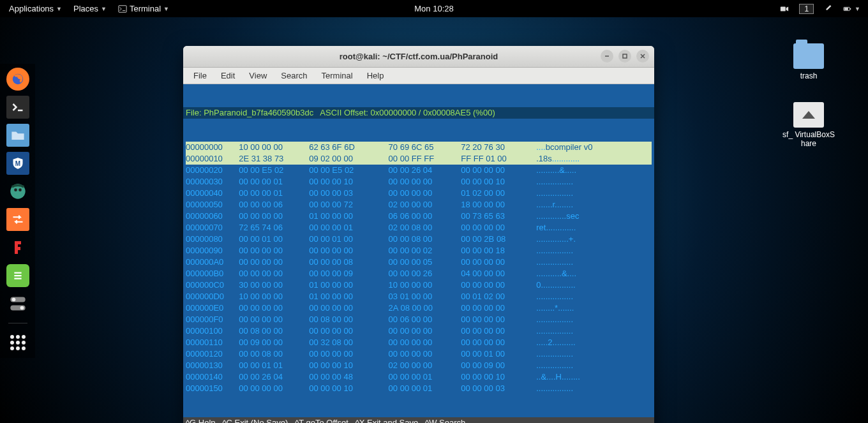 The image size is (868, 423). What do you see at coordinates (18, 163) in the screenshot?
I see `dock-metasploit: M` at bounding box center [18, 163].